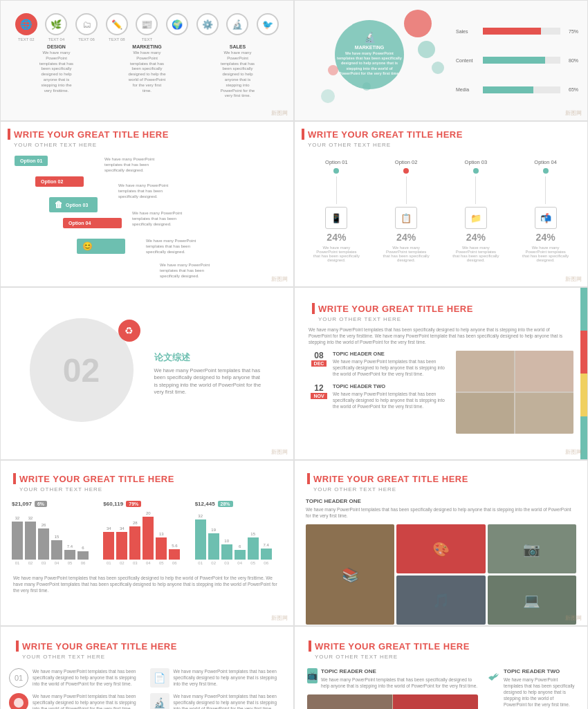  What do you see at coordinates (177, 24) in the screenshot?
I see `icon-circle-world: 🌍` at bounding box center [177, 24].